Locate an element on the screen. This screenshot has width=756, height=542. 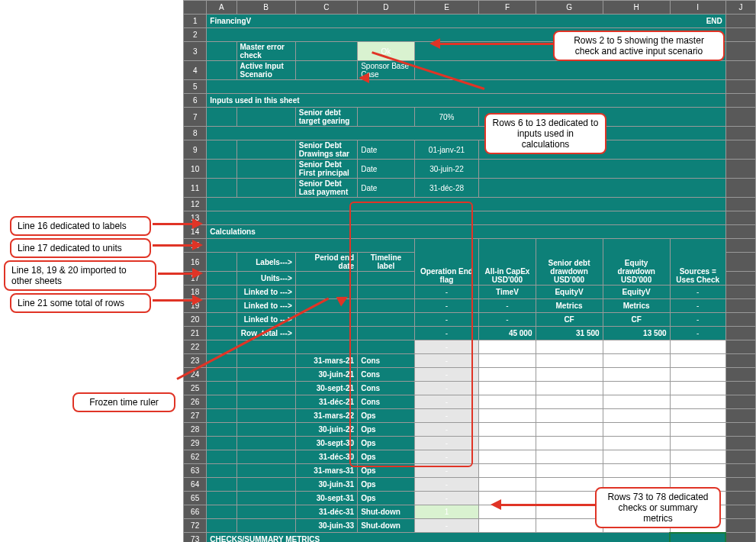
row-29: 29 is located at coordinates (195, 444).